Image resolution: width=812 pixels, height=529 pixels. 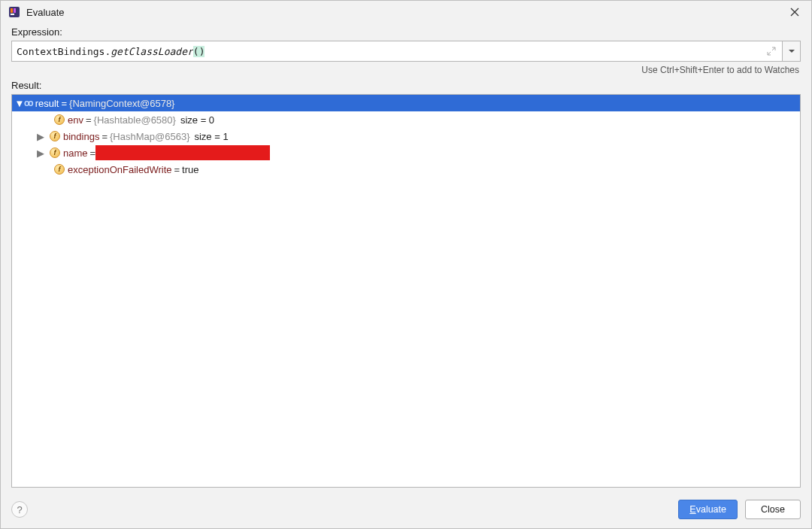 I want to click on help-button: ?, so click(x=20, y=509).